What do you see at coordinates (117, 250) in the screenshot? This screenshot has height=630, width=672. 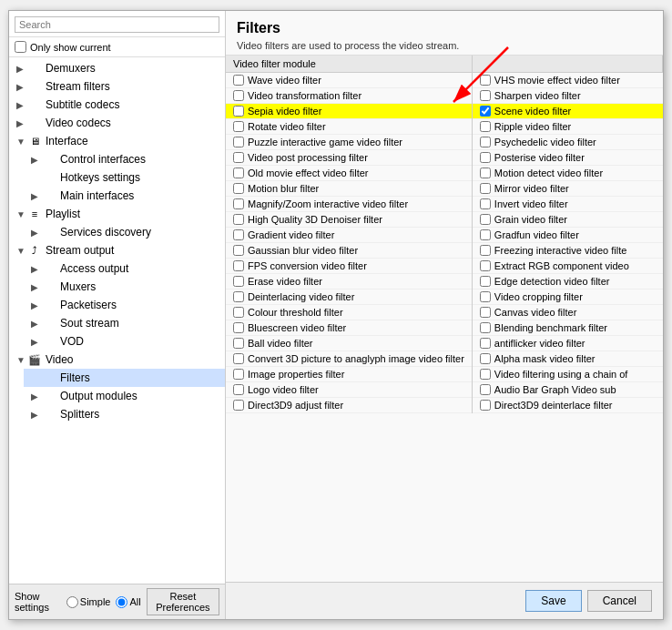 I see `sidebar-item-stream-output: ▼ ⤴ Stream output` at bounding box center [117, 250].